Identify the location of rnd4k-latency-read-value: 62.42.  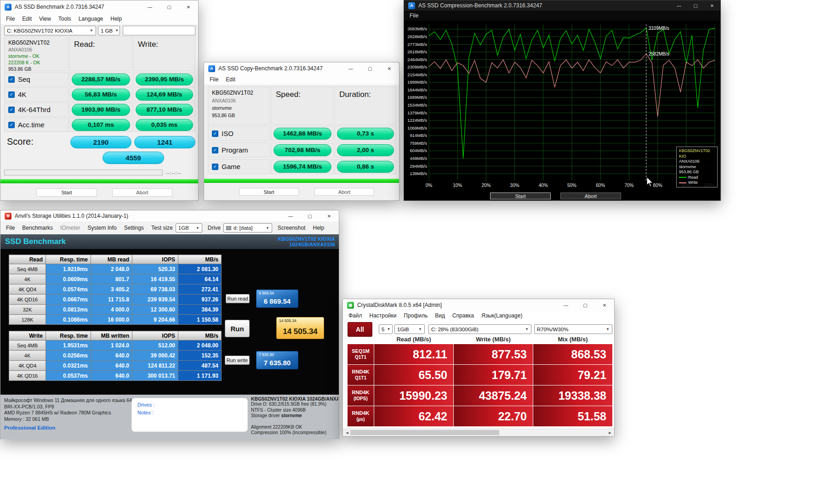
(414, 416).